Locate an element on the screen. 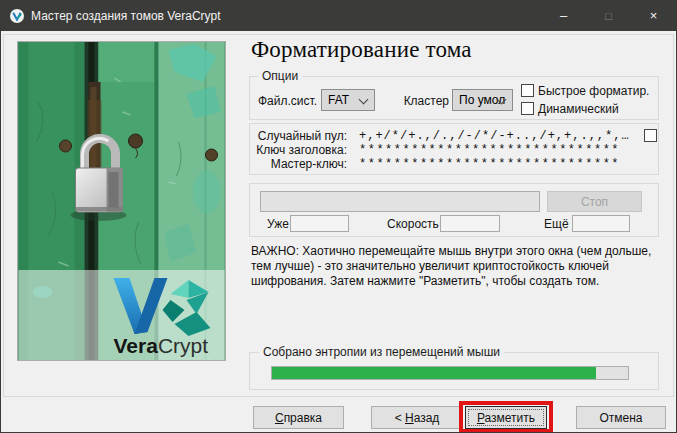 The width and height of the screenshot is (677, 433). caption-buttons: – □ × is located at coordinates (608, 16).